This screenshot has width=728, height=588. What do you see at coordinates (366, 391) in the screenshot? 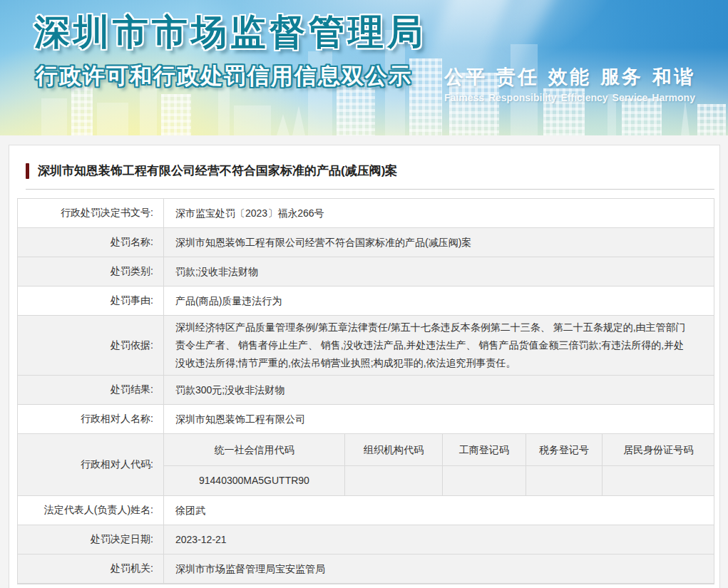
I see `table-row-penalty-result: 处罚结果: 罚款300元;没收非法财物` at bounding box center [366, 391].